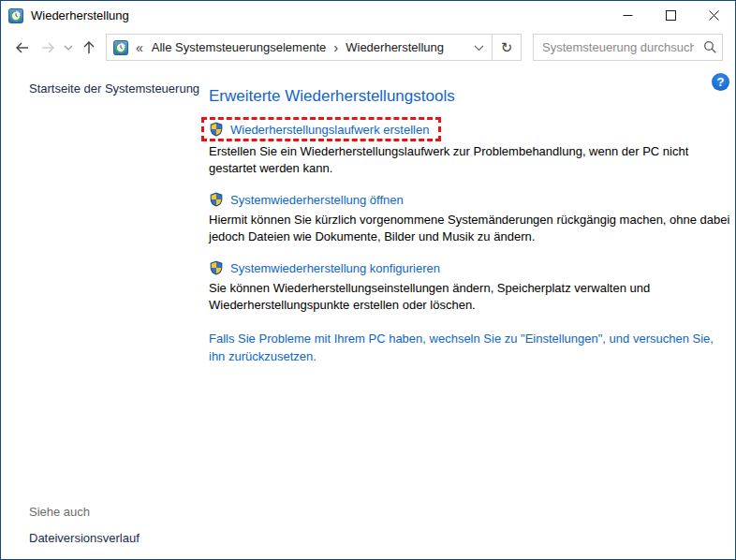 The height and width of the screenshot is (560, 736). Describe the element at coordinates (710, 47) in the screenshot. I see `search-icon` at that location.